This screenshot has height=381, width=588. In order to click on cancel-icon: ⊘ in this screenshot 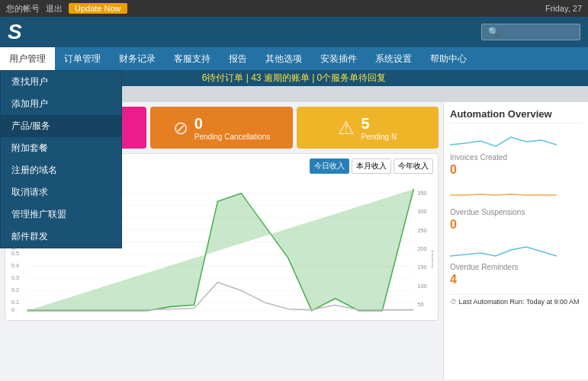, I will do `click(181, 128)`.